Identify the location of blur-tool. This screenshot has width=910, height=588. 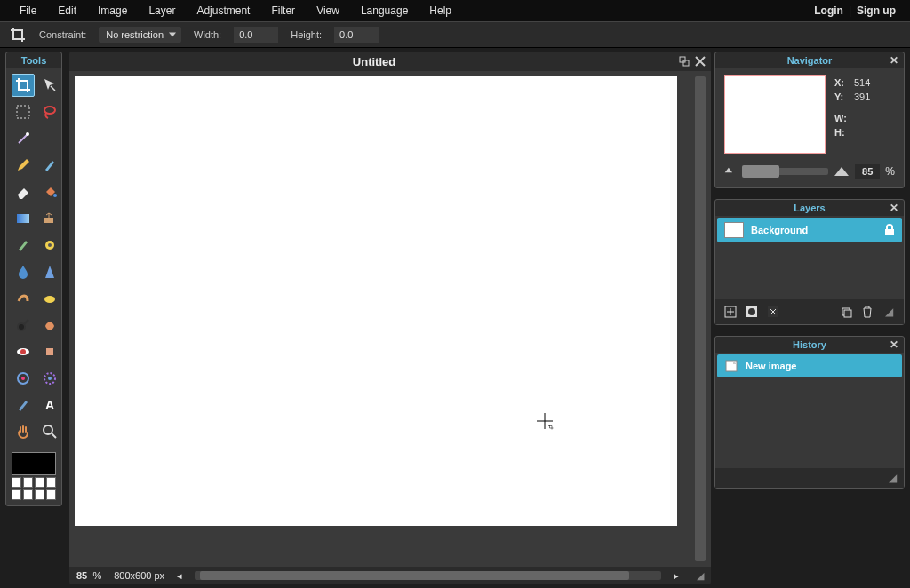
(23, 272).